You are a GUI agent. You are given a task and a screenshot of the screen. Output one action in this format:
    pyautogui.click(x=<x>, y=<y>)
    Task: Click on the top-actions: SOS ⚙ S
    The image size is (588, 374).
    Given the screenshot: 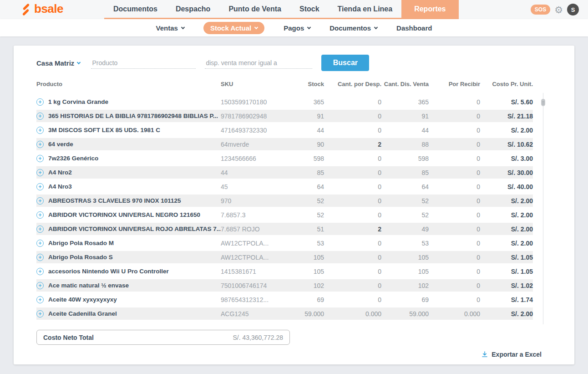 What is the action you would take?
    pyautogui.click(x=555, y=10)
    